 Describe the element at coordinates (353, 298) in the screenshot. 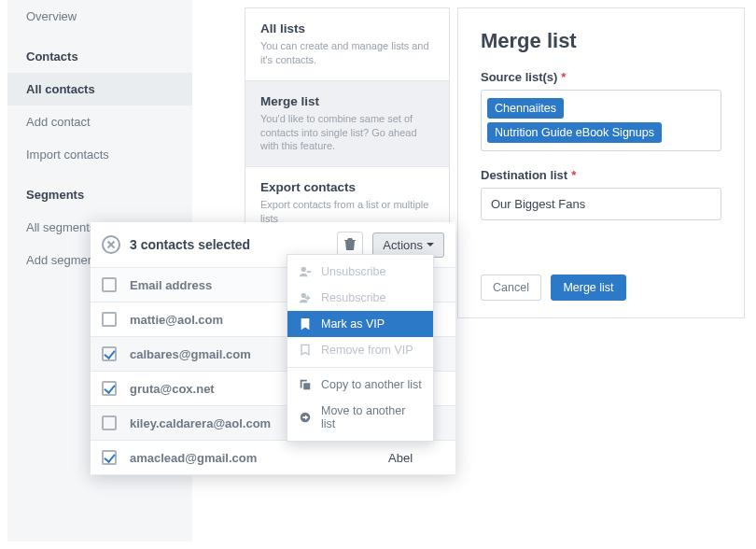

I see `dropdown-item-label: Resubscribe` at that location.